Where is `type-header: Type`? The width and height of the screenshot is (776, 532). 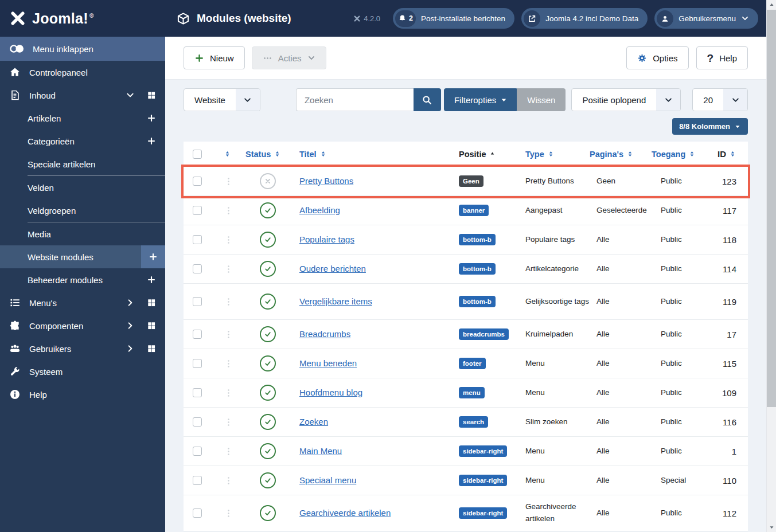
type-header: Type is located at coordinates (557, 154).